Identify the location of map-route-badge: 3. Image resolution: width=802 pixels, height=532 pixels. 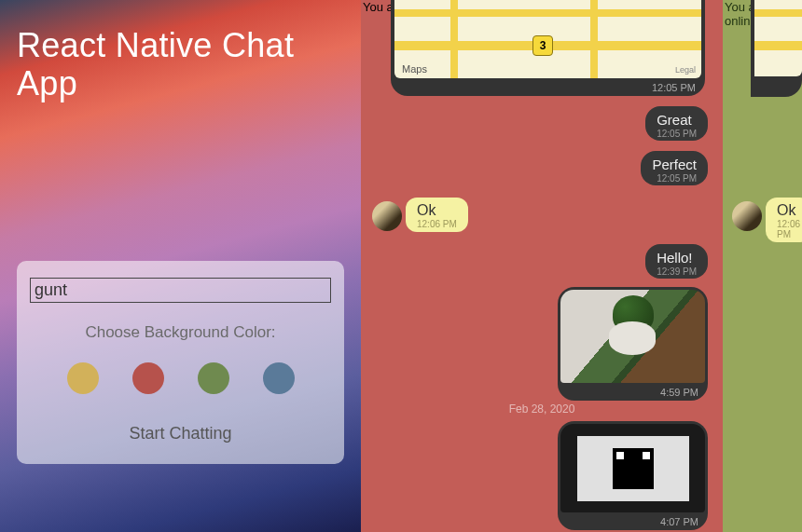
(543, 46).